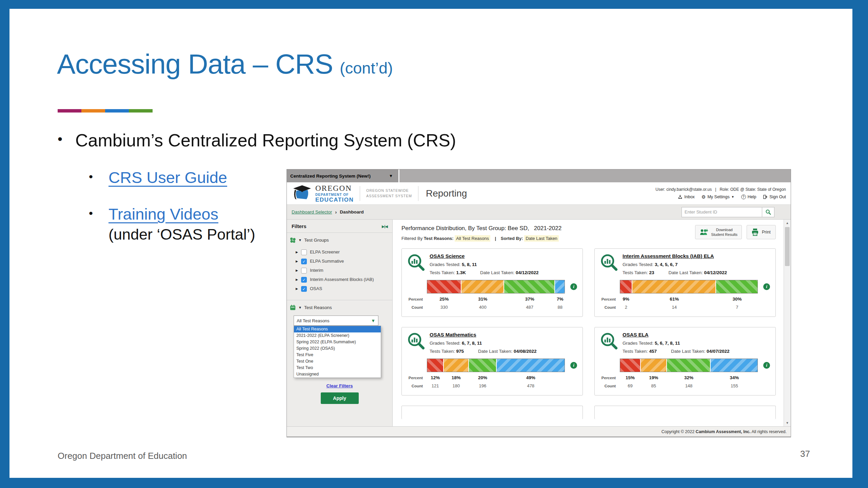  Describe the element at coordinates (389, 194) in the screenshot. I see `system-name: OREGON STATEWIDE ASSESSMENT SYSTEM` at that location.